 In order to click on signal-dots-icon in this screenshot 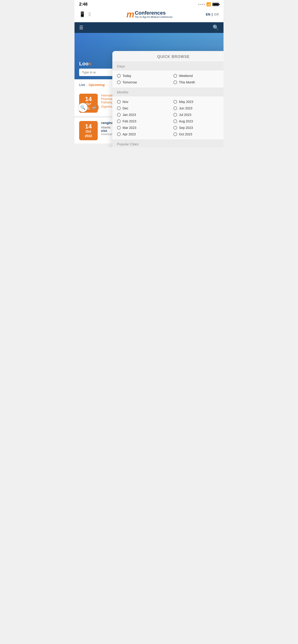, I will do `click(202, 4)`.